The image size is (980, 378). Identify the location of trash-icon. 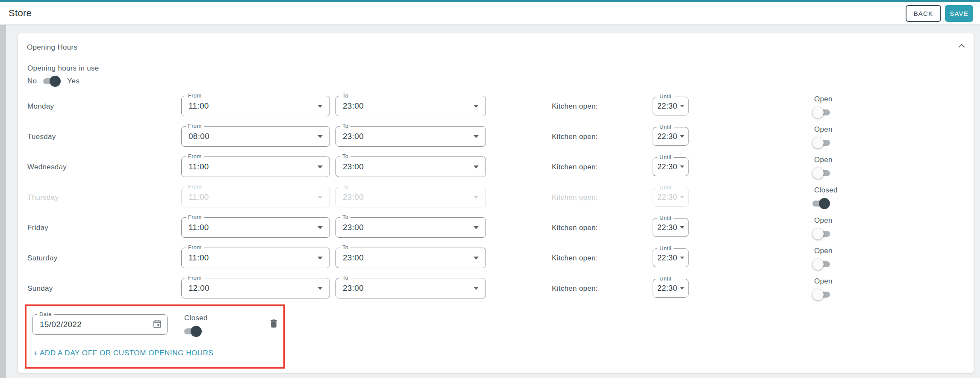
(274, 327).